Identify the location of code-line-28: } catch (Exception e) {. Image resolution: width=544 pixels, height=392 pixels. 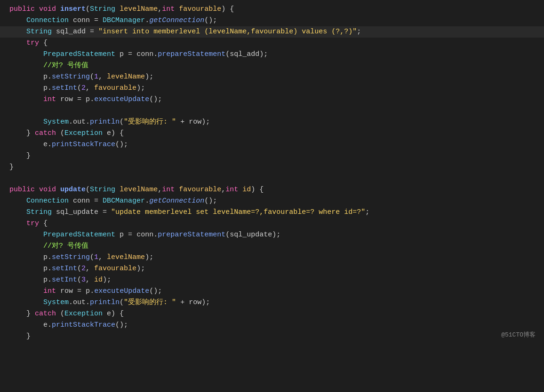
(272, 314).